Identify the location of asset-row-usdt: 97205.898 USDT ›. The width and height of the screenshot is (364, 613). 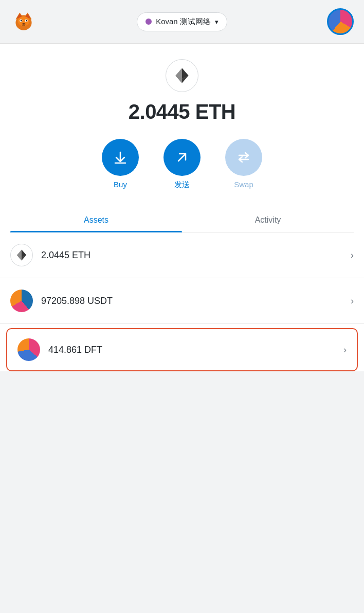
(182, 301).